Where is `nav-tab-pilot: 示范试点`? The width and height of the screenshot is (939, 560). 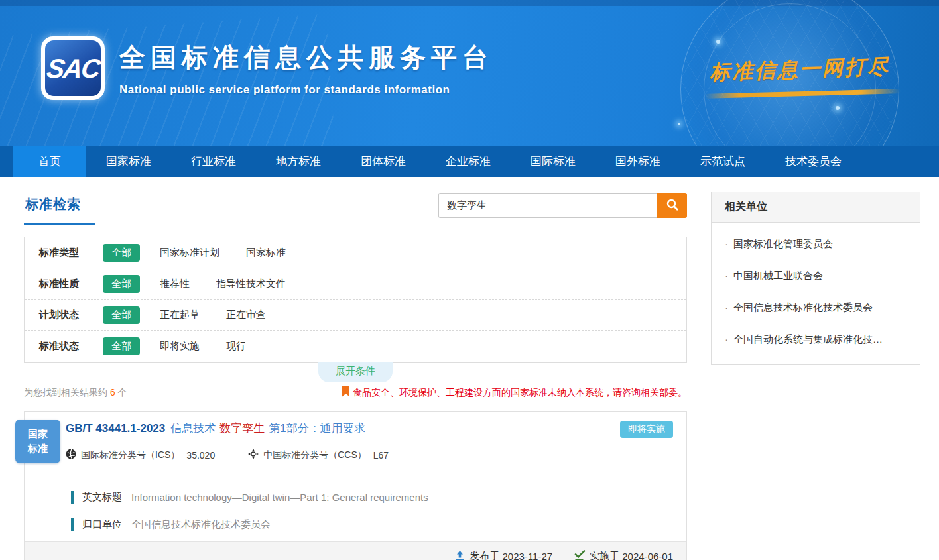 nav-tab-pilot: 示范试点 is located at coordinates (723, 162).